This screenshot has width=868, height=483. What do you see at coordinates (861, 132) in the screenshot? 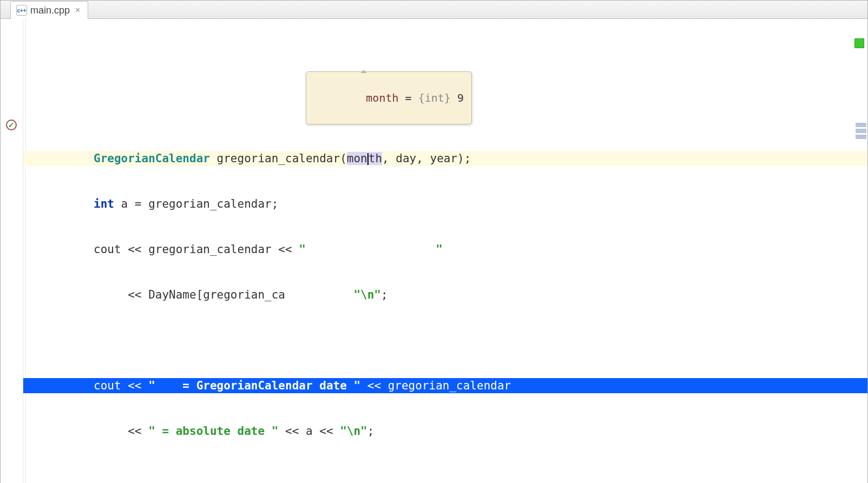
I see `scrollbar-markers` at bounding box center [861, 132].